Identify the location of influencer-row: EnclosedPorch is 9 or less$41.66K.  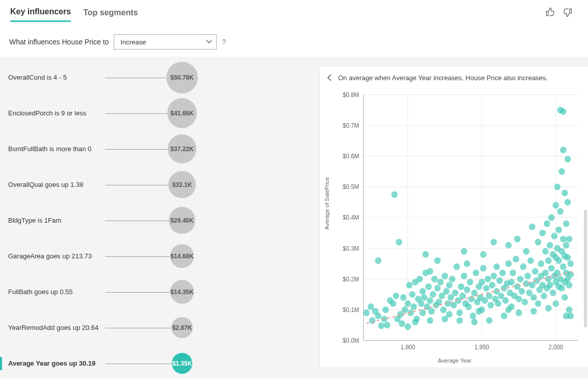
(164, 113).